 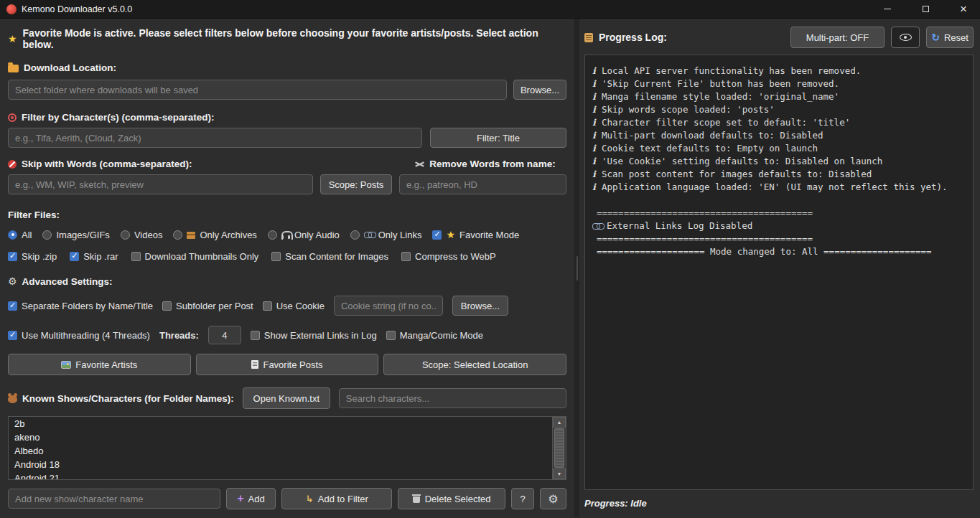 I want to click on remove-words-input, so click(x=482, y=184).